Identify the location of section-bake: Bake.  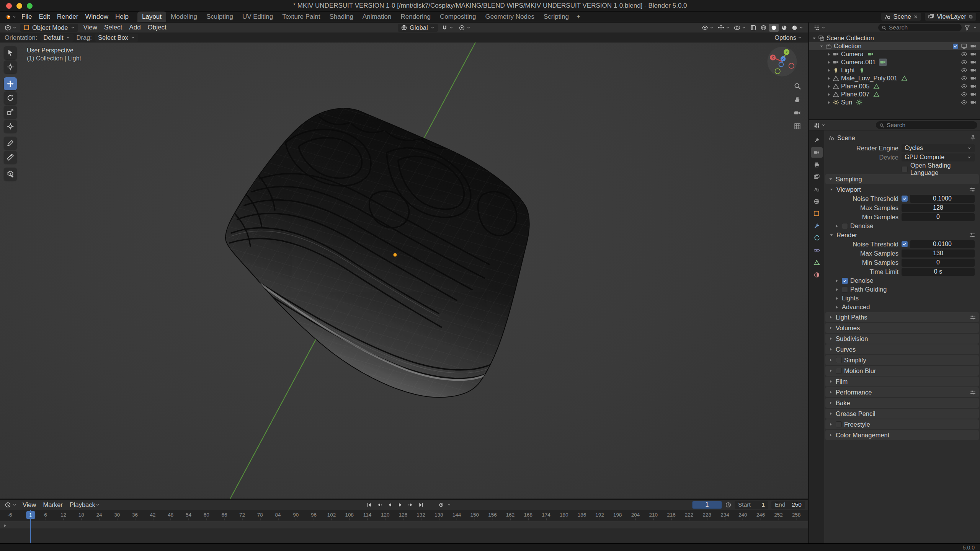
(902, 403).